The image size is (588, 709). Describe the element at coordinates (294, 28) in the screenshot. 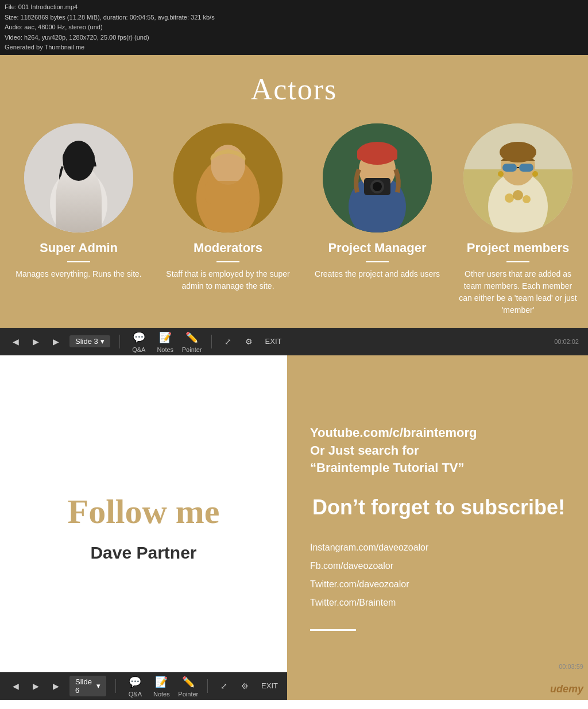

I see `meta-audio: Audio: aac, 48000 Hz, stereo (und)` at that location.